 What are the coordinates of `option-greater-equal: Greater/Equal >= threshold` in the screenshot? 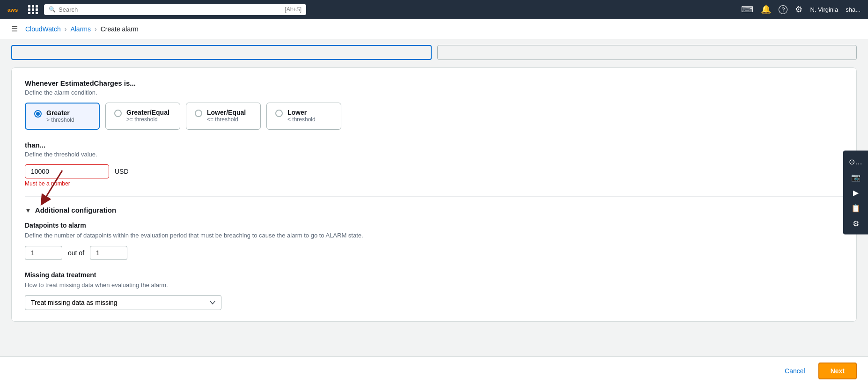 It's located at (143, 116).